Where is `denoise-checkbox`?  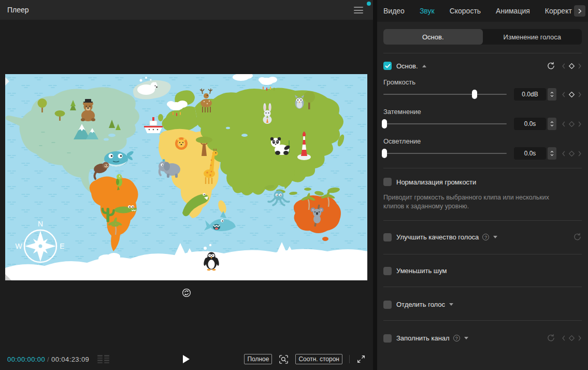
denoise-checkbox is located at coordinates (388, 271).